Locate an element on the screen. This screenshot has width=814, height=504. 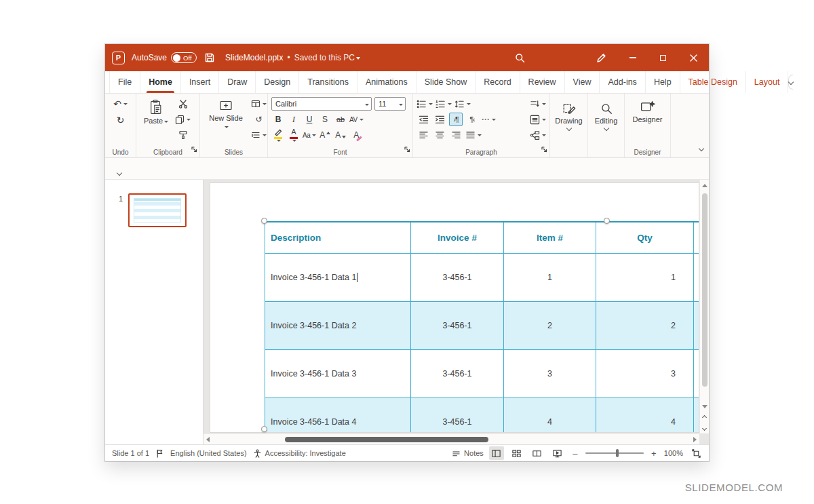
clear-formatting-button: A is located at coordinates (356, 135).